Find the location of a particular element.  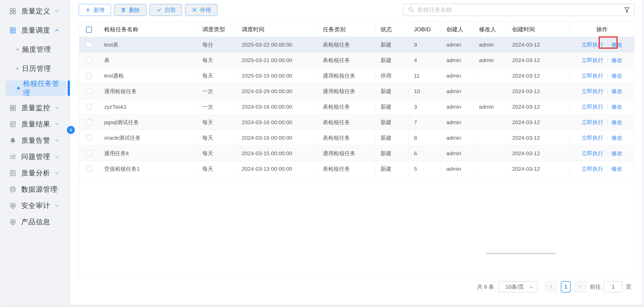

sidebar-item-8: 问题管理 is located at coordinates (35, 157).